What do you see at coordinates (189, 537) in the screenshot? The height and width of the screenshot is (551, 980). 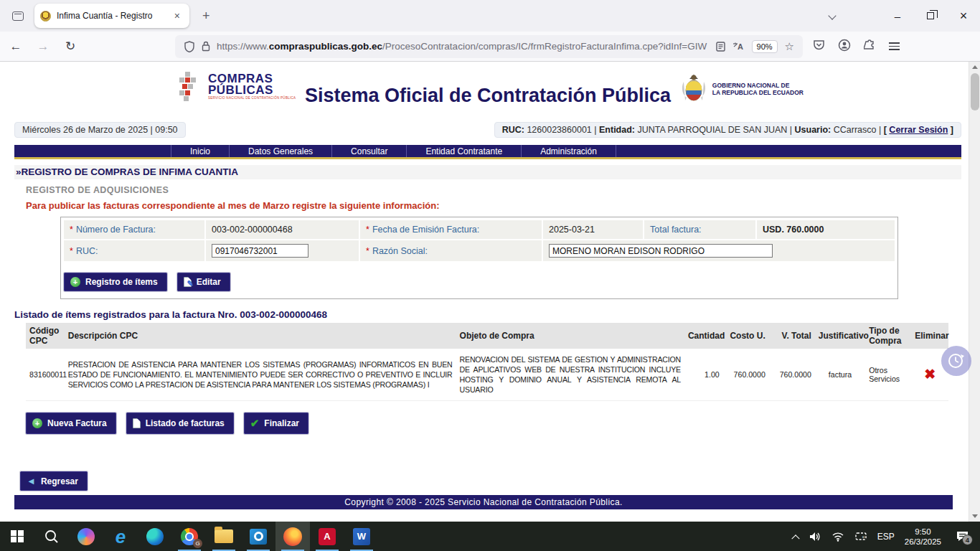 I see `taskbar-chrome-button: G` at bounding box center [189, 537].